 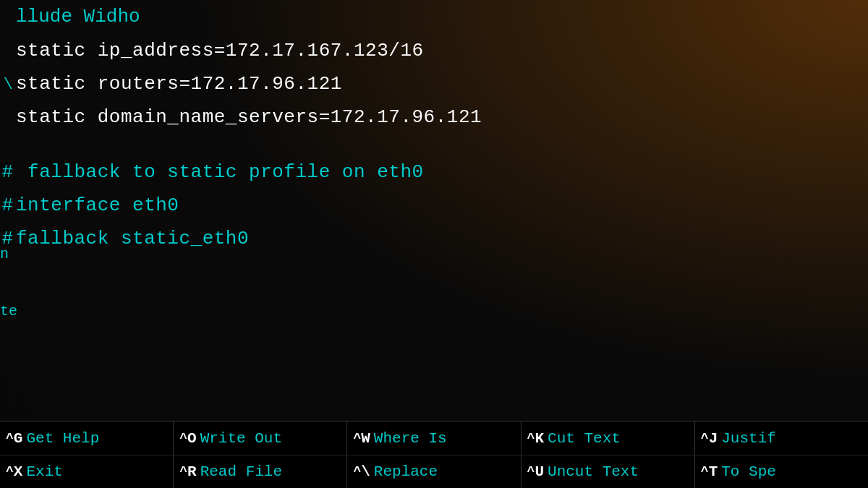 I want to click on code-line-3: static domain_name_servers=172.17.96.121, so click(x=434, y=121).